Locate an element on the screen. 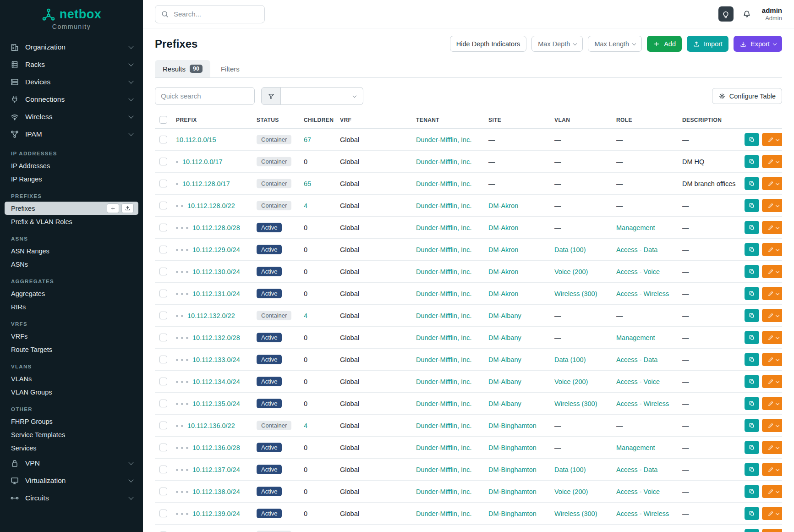 Image resolution: width=794 pixels, height=532 pixels. prefix-link: 10.112.132.0/22 is located at coordinates (211, 316).